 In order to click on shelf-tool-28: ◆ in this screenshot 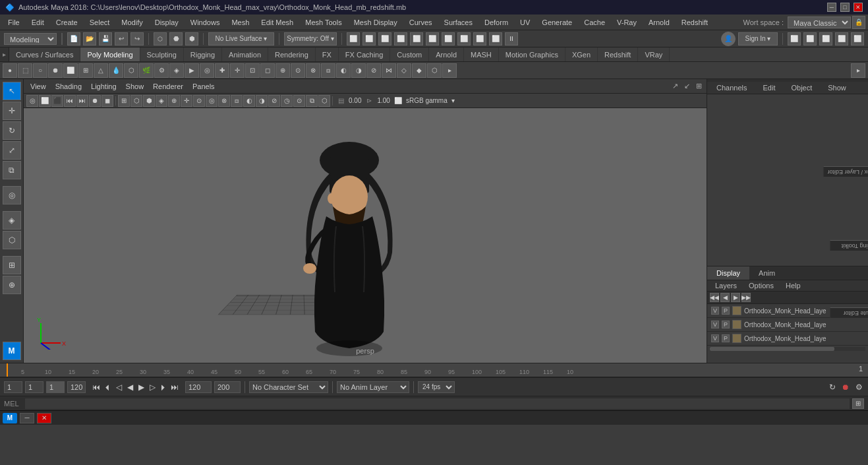, I will do `click(419, 71)`.